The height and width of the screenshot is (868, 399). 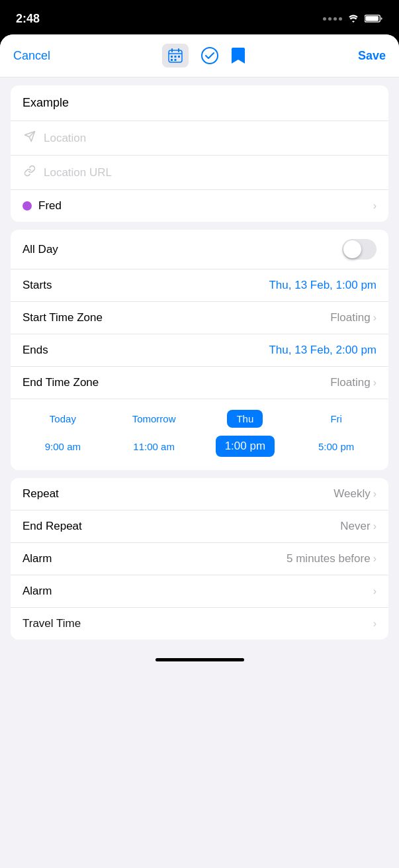 What do you see at coordinates (175, 56) in the screenshot?
I see `calendar-icon` at bounding box center [175, 56].